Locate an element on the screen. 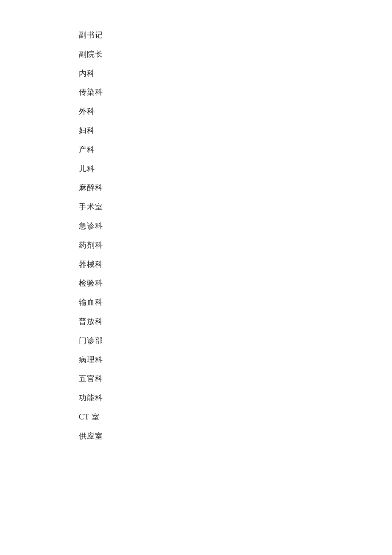  list-item: CT 室 is located at coordinates (235, 417).